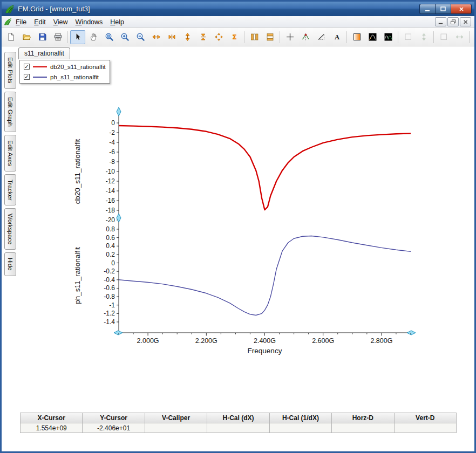 The width and height of the screenshot is (476, 453). Describe the element at coordinates (112, 305) in the screenshot. I see `svg-text: -1` at that location.